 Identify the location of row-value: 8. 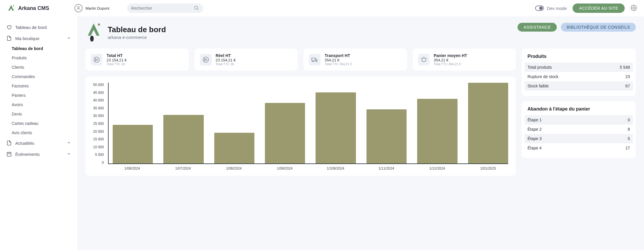
(629, 129).